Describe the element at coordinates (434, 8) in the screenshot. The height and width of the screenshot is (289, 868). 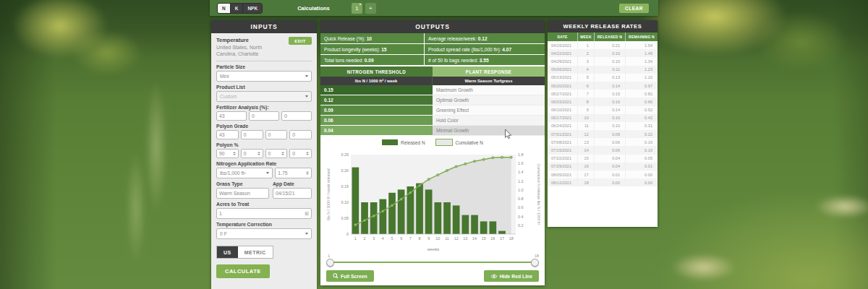
I see `top-toolbar: NKNPK Calculations 1 + CLEAR` at that location.